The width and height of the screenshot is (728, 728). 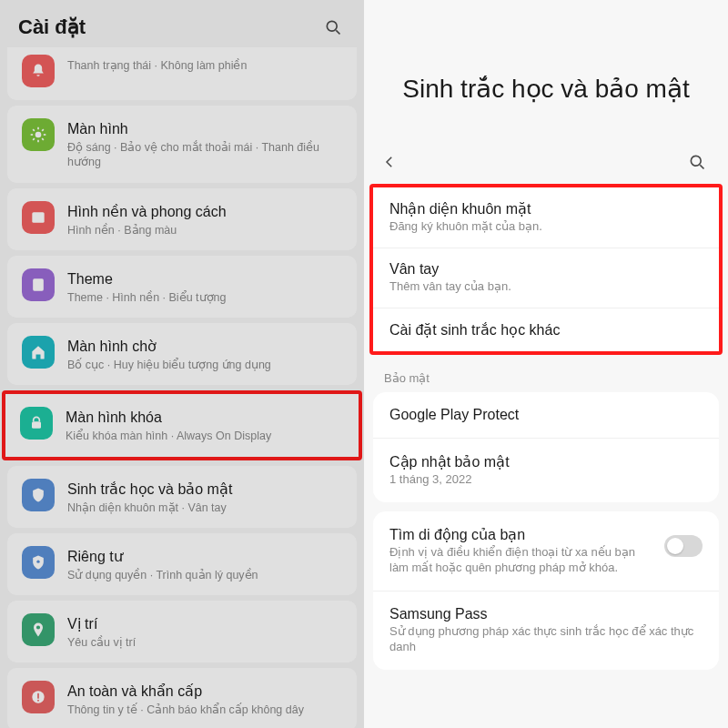 What do you see at coordinates (546, 269) in the screenshot?
I see `highlight-box-biometrics: Nhận diện khuôn mặt Đăng ký khuôn mặt củ…` at bounding box center [546, 269].